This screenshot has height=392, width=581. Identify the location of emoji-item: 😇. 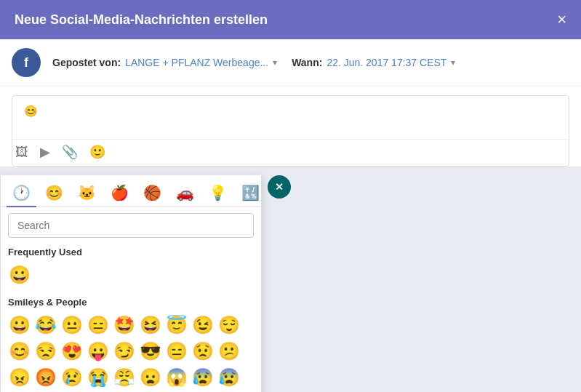
(177, 325).